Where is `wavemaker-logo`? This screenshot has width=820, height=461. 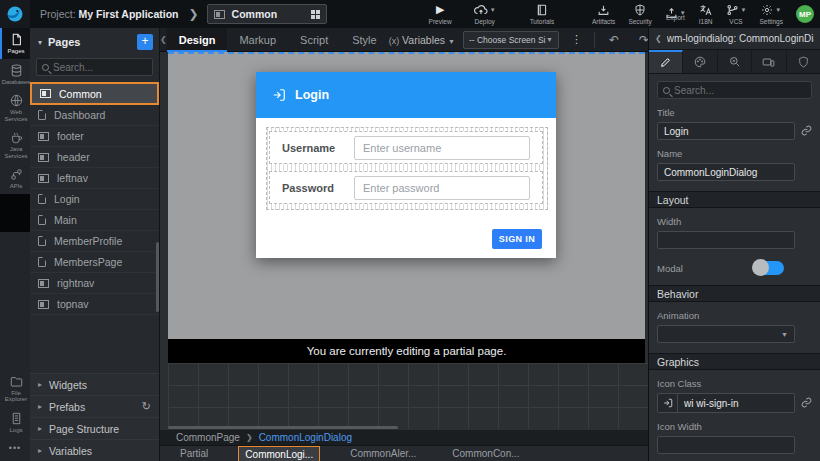
wavemaker-logo is located at coordinates (15, 14).